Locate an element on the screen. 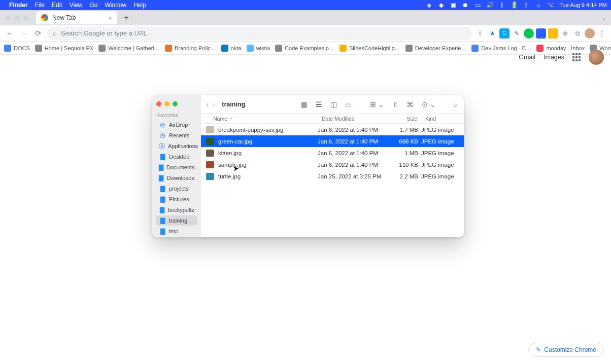 The width and height of the screenshot is (611, 364). forward-button: → is located at coordinates (24, 33).